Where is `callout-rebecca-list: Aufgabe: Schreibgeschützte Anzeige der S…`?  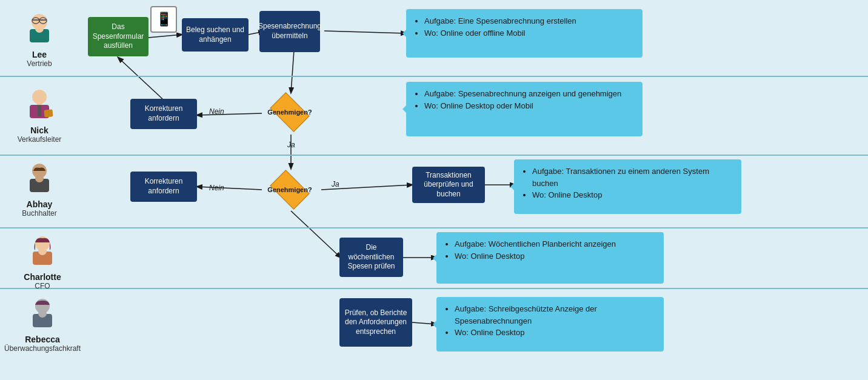 callout-rebecca-list: Aufgabe: Schreibgeschützte Anzeige der S… is located at coordinates (550, 321).